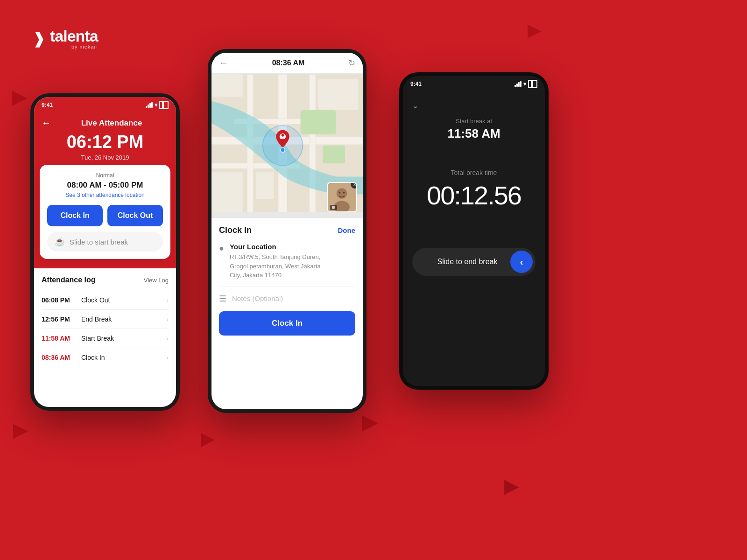 This screenshot has height=560, width=747. What do you see at coordinates (167, 357) in the screenshot?
I see `log-chevron-3: ›` at bounding box center [167, 357].